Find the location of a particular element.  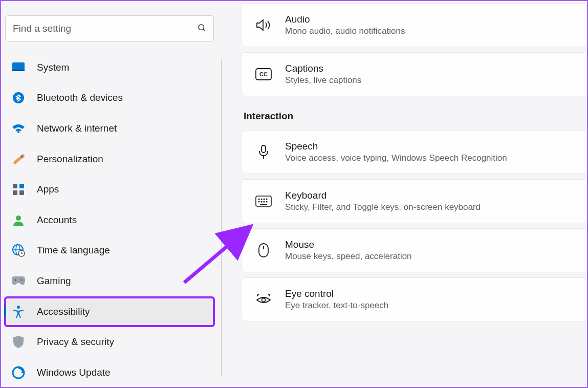

keyboard-icon is located at coordinates (264, 201).